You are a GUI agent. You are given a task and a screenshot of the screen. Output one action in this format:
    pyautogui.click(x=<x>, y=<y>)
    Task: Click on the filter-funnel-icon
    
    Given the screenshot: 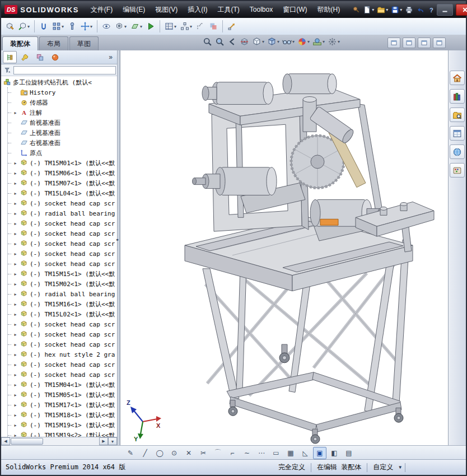 What is the action you would take?
    pyautogui.click(x=7, y=71)
    